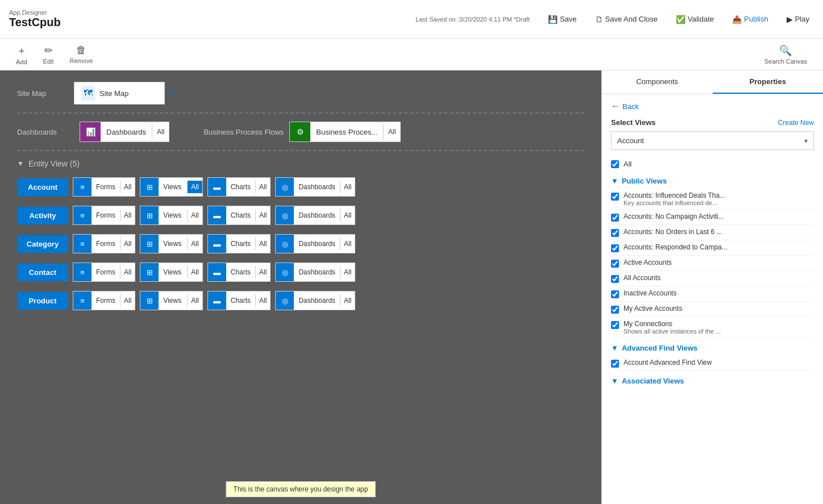 The height and width of the screenshot is (504, 823). Describe the element at coordinates (790, 19) in the screenshot. I see `play-icon: ▶` at that location.